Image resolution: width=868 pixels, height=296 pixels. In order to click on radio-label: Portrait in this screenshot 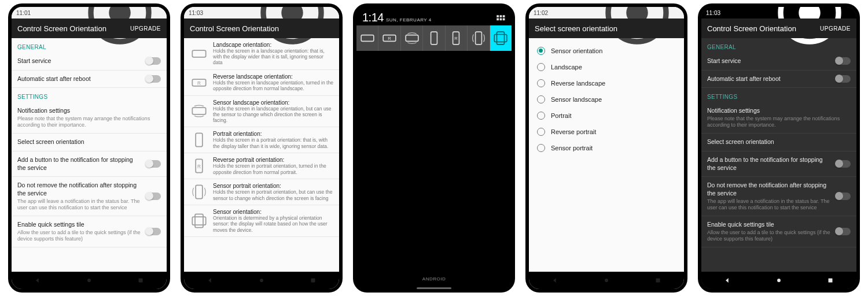, I will do `click(561, 116)`.